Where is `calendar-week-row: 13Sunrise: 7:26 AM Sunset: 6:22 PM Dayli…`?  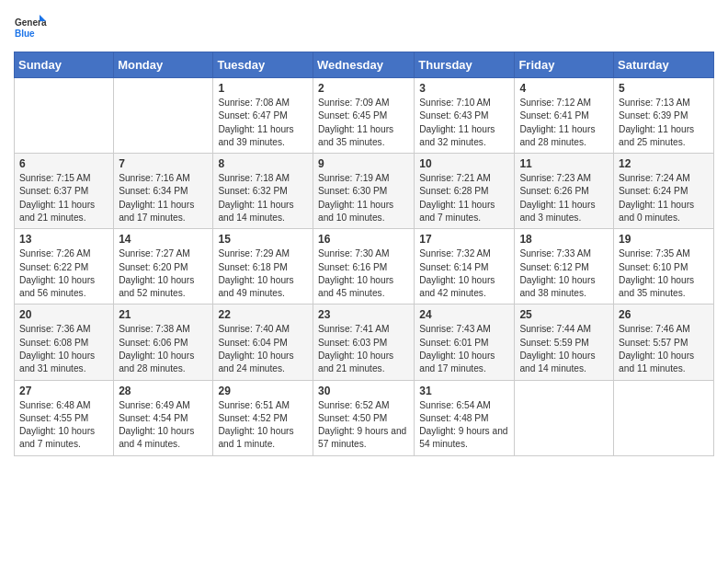 calendar-week-row: 13Sunrise: 7:26 AM Sunset: 6:22 PM Dayli… is located at coordinates (364, 267).